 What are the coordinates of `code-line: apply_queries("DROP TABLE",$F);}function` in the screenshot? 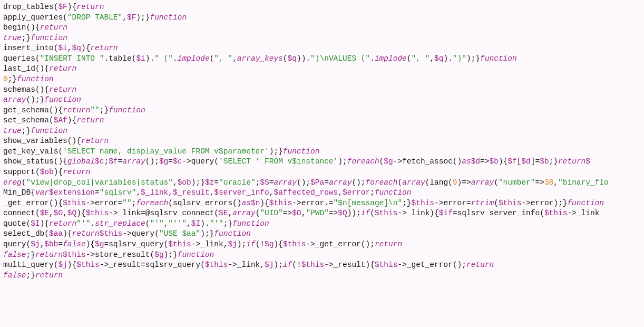 It's located at (95, 17).